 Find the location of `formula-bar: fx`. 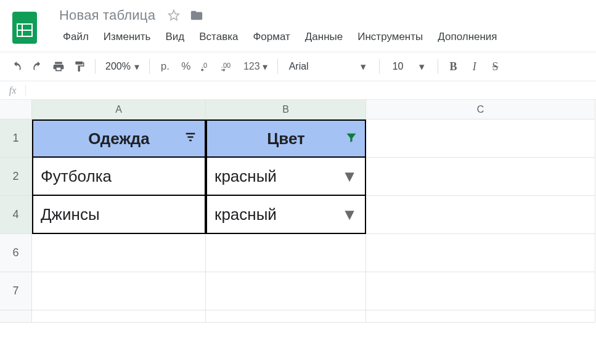

formula-bar: fx is located at coordinates (298, 91).